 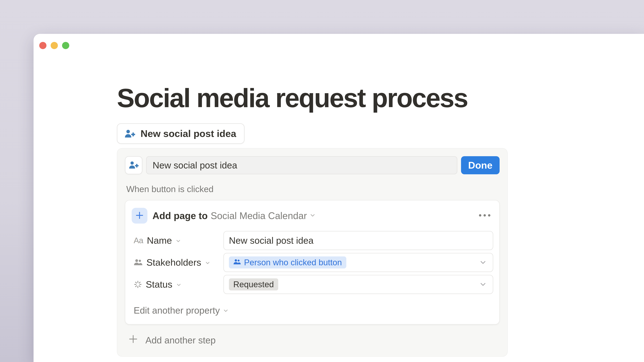 I want to click on name-property-label: Aa Name, so click(x=178, y=240).